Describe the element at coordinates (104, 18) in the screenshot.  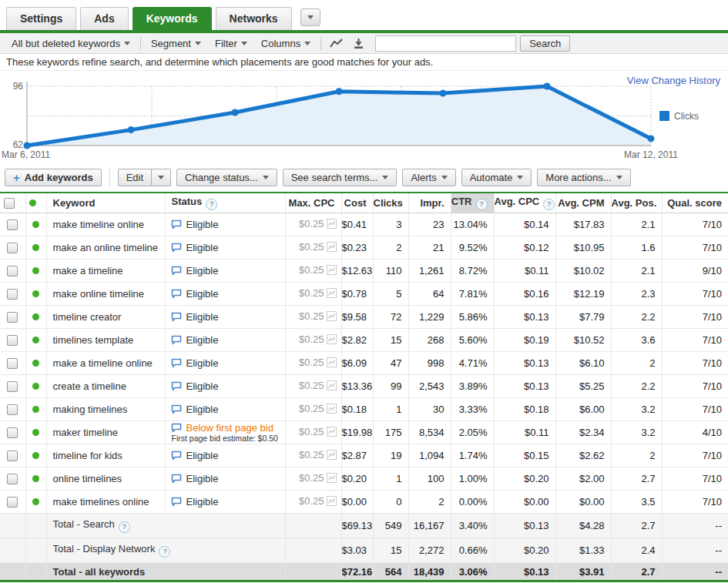
I see `tab-ads: Ads` at that location.